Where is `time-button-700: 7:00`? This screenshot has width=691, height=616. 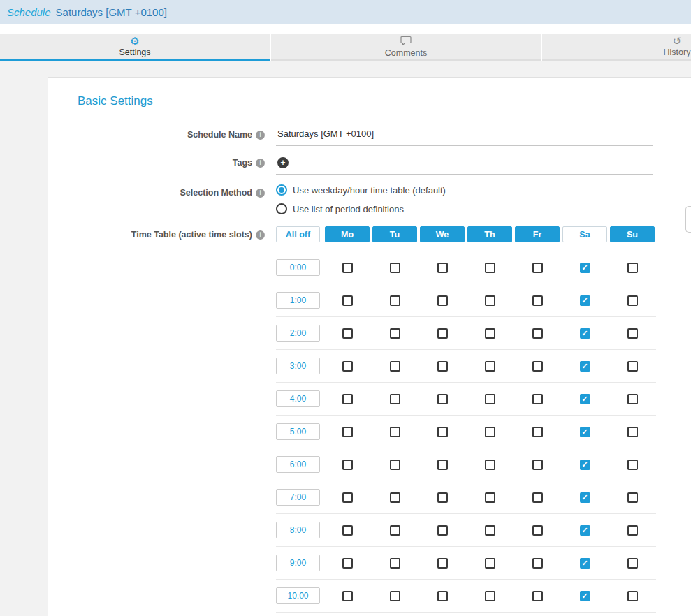
time-button-700: 7:00 is located at coordinates (298, 497).